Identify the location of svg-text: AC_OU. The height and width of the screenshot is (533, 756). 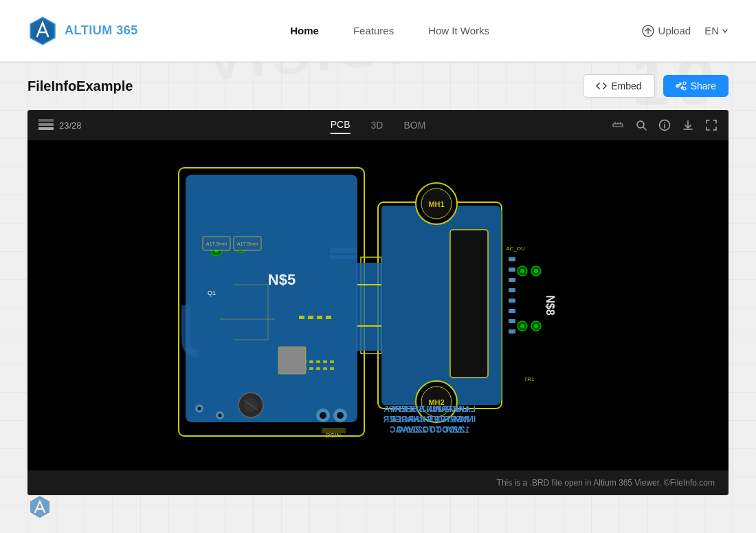
(515, 249).